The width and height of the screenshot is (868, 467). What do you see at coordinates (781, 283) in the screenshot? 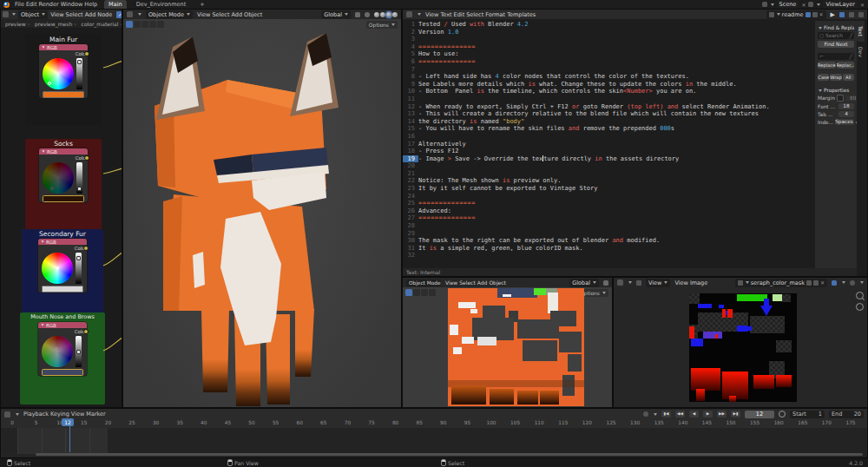
I see `image-datablock-selector: seraph_color_mask ✕` at bounding box center [781, 283].